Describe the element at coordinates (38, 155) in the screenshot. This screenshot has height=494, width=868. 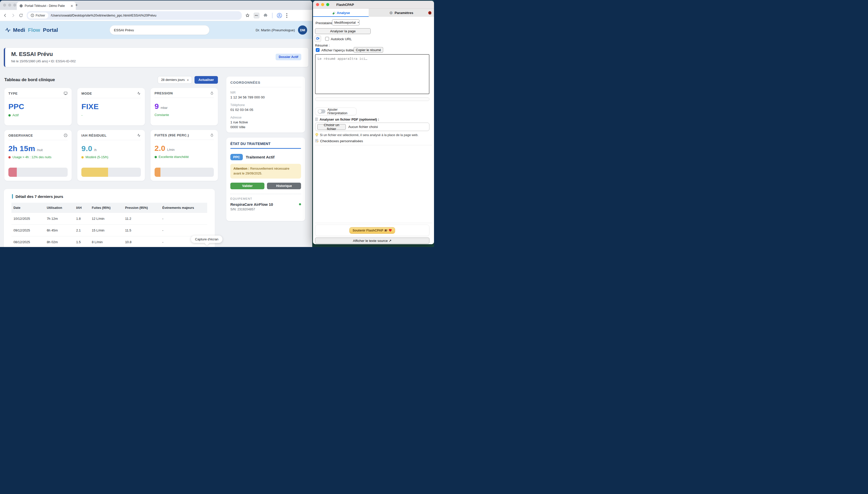
I see `stat-card-observance: OBSERVANCE 2h 15m/nuit Usage > 4h : 12% …` at that location.